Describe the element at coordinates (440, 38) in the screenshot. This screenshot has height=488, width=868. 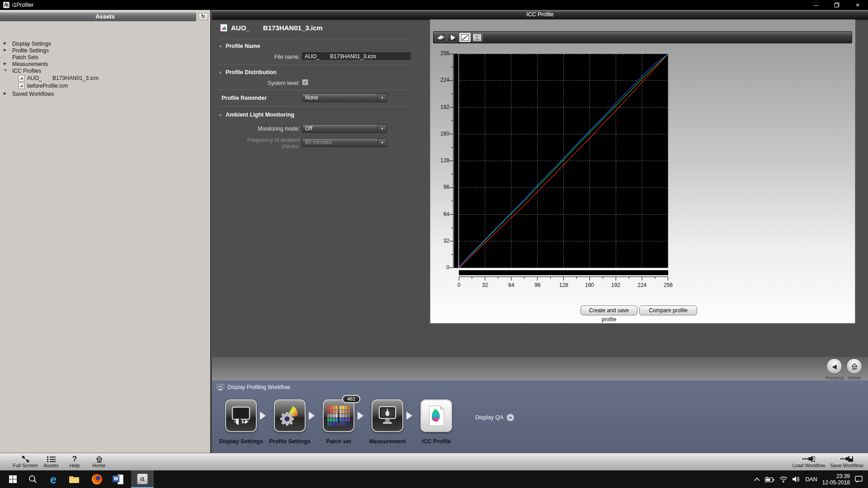
I see `gamut-view-button` at that location.